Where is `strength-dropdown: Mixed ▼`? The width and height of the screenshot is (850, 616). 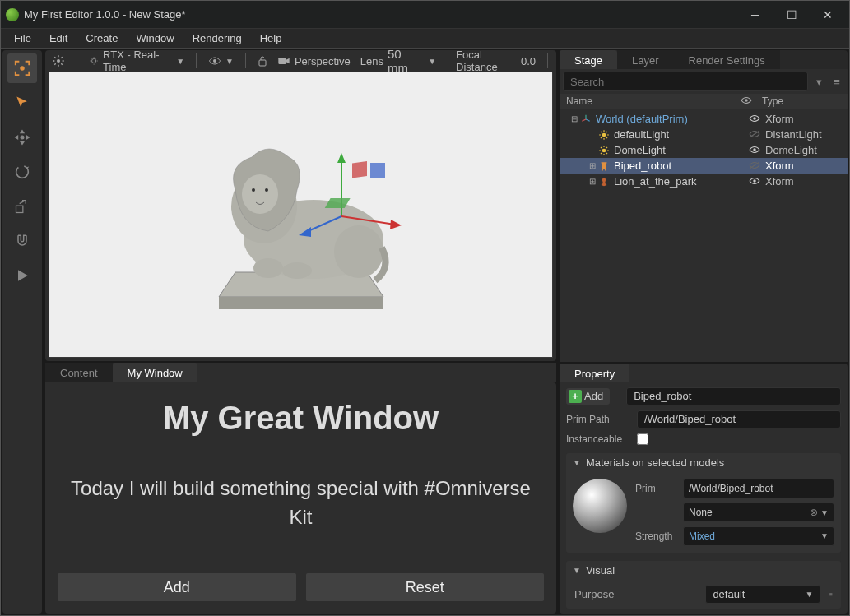 strength-dropdown: Mixed ▼ is located at coordinates (759, 536).